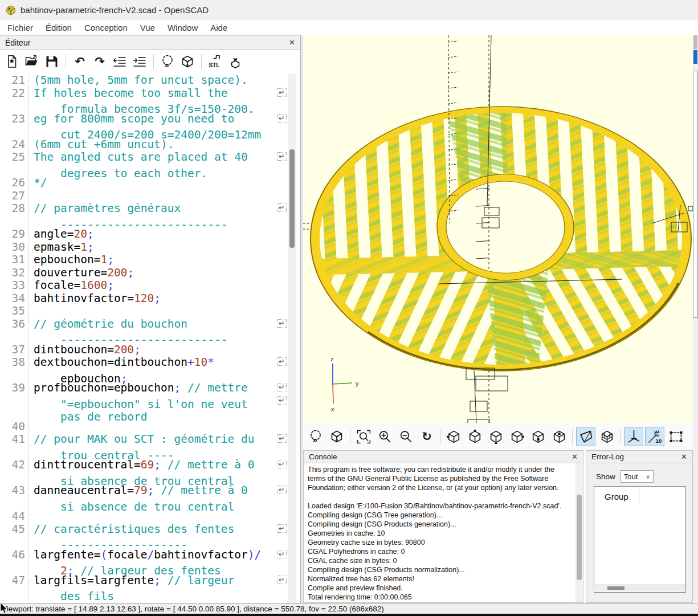  Describe the element at coordinates (144, 427) in the screenshot. I see `code-row: 40` at that location.